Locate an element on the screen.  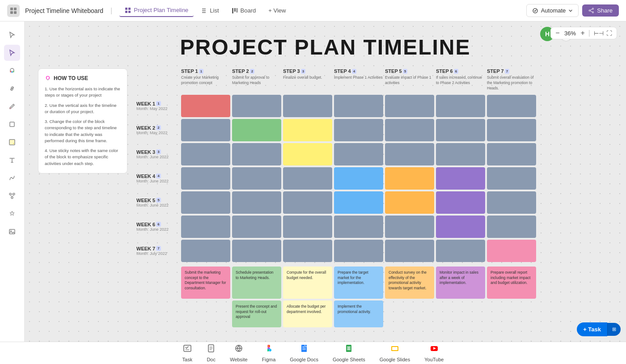
sidebar-shape-tool is located at coordinates (12, 124).